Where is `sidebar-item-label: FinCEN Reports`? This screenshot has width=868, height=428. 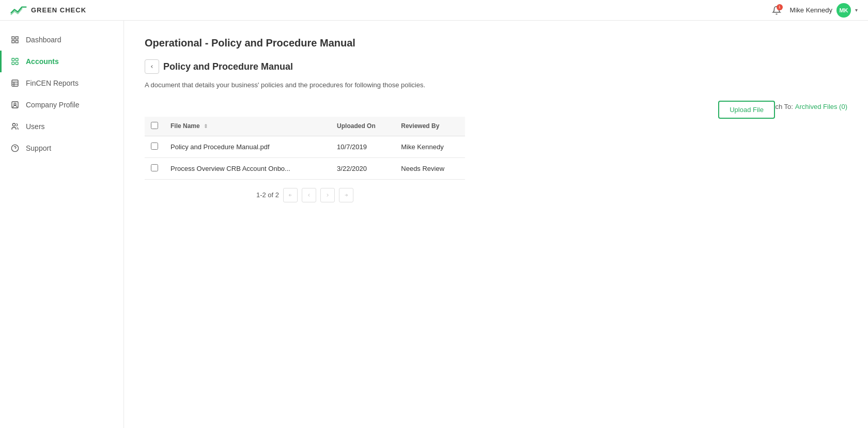 sidebar-item-label: FinCEN Reports is located at coordinates (52, 83).